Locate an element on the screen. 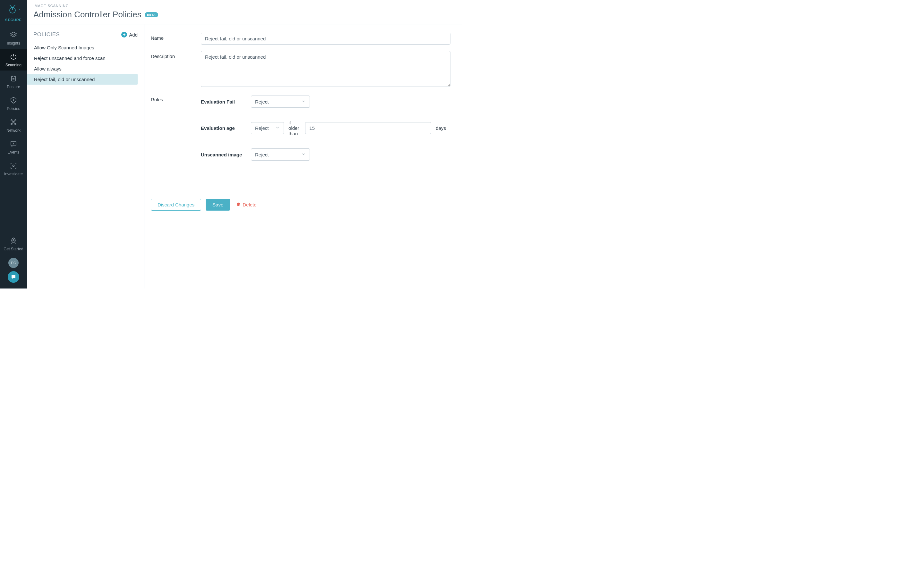  eval-age-select: Reject is located at coordinates (267, 128).